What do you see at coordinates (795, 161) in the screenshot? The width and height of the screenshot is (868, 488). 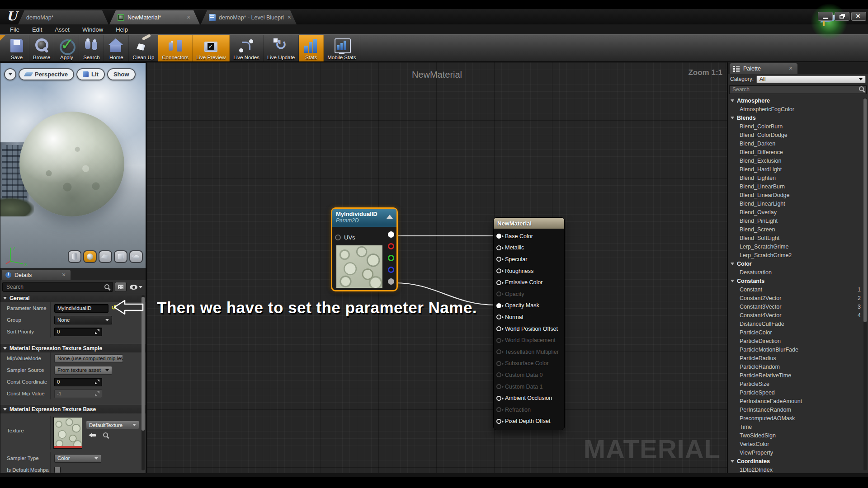 I see `palette-item: Blend_Exclusion` at bounding box center [795, 161].